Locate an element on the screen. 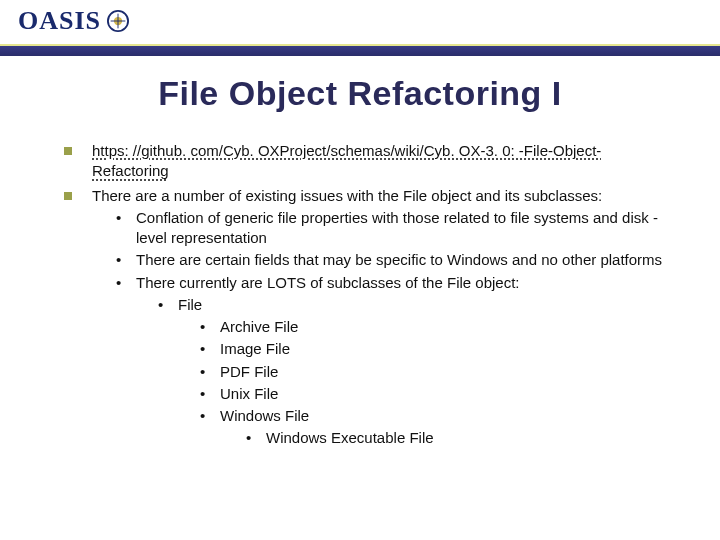  list-item: Archive File is located at coordinates (435, 327).